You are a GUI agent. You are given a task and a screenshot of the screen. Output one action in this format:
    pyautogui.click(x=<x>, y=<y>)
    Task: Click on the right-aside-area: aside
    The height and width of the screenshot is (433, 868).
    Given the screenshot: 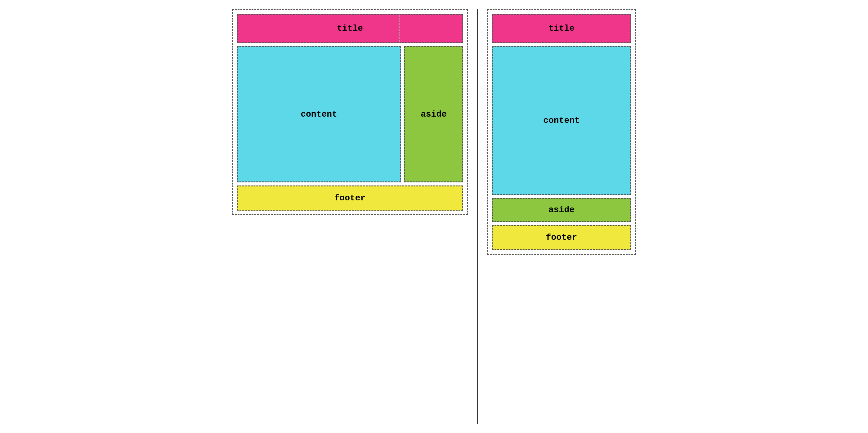 What is the action you would take?
    pyautogui.click(x=561, y=210)
    